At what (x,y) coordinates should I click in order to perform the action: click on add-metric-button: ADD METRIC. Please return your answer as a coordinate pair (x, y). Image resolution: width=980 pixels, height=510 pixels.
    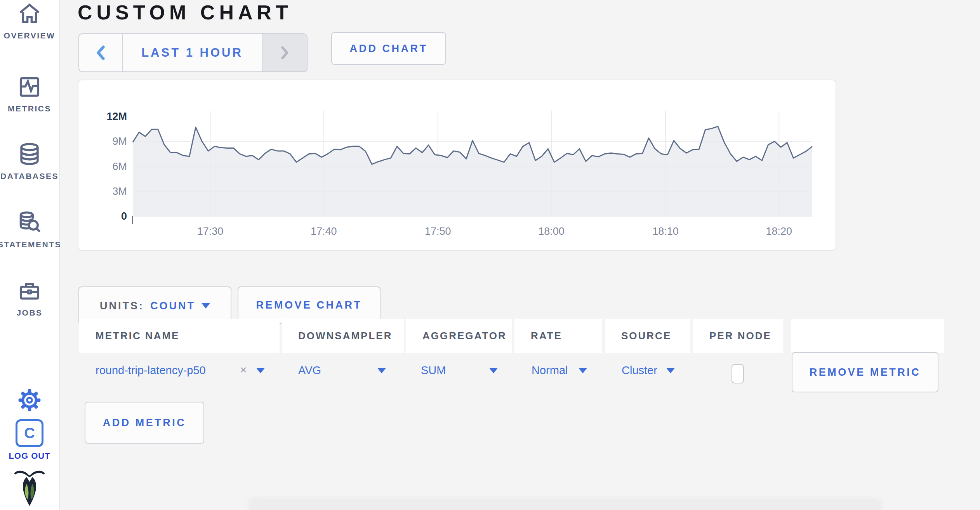
    Looking at the image, I should click on (144, 423).